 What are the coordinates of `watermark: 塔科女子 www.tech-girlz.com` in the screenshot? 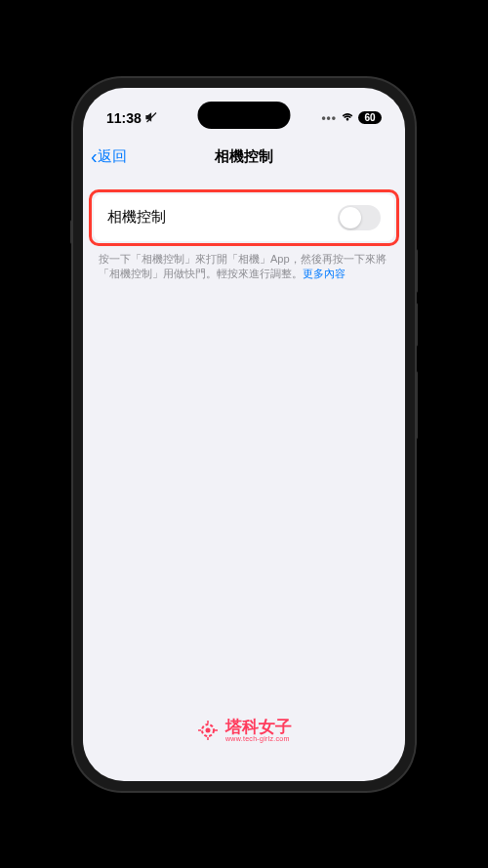 It's located at (244, 730).